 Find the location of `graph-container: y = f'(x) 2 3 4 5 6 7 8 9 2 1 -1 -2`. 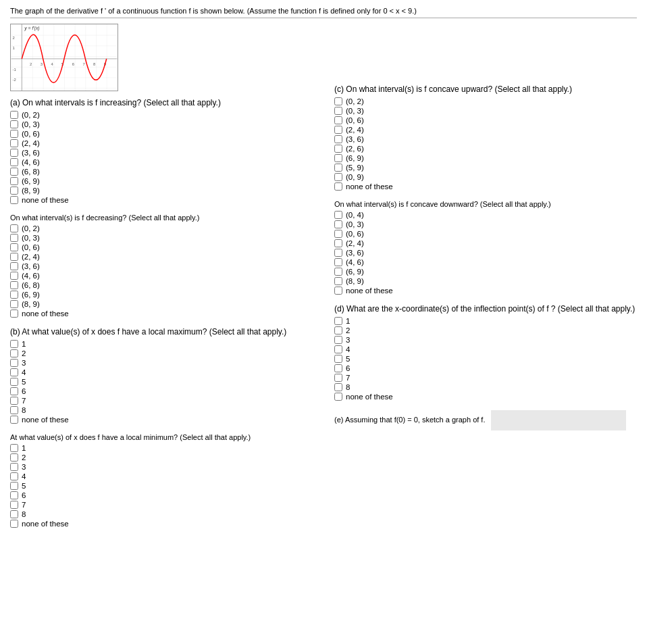

graph-container: y = f'(x) 2 3 4 5 6 7 8 9 2 1 -1 -2 is located at coordinates (64, 57).